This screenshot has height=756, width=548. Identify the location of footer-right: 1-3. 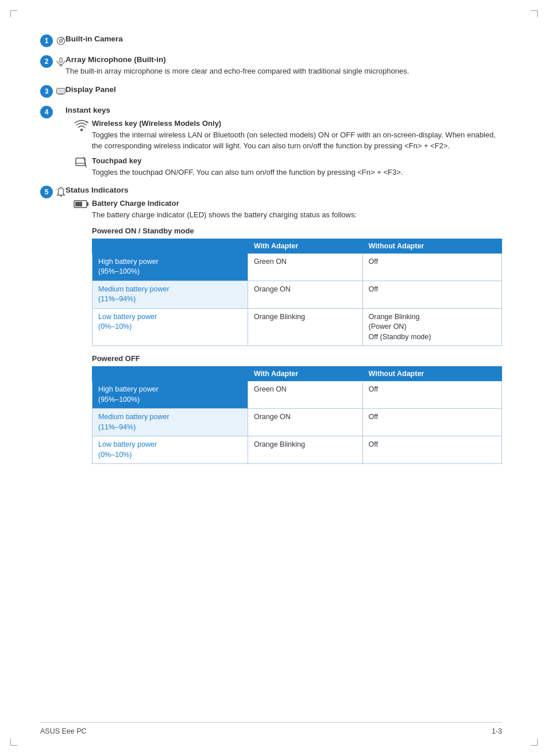
(497, 731).